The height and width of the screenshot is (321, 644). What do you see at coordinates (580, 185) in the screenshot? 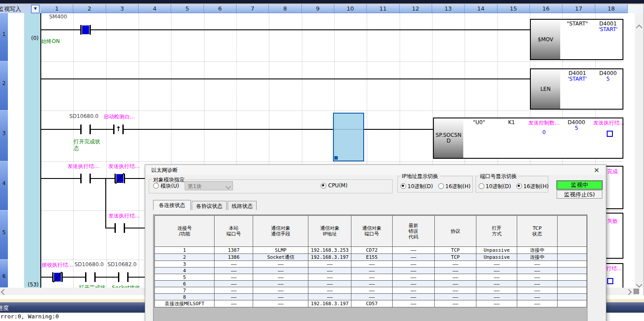
I see `monitoring-status-button: 监视中` at bounding box center [580, 185].